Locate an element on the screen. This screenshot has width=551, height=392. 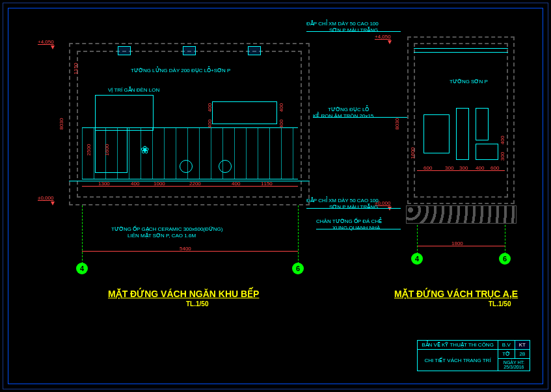
drawing-title-right: MẶT ĐỨNG VÁCH TRỤC A,E is located at coordinates (456, 294).